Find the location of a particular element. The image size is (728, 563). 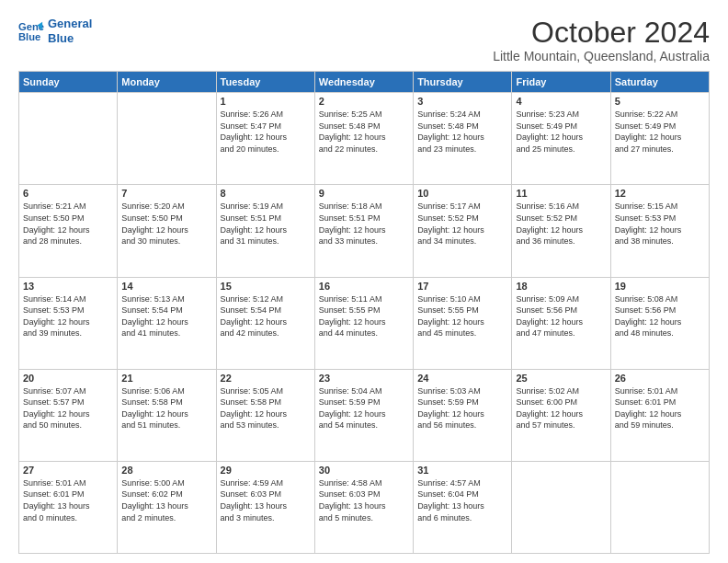

day-info: Sunrise: 5:13 AM Sunset: 5:54 PM Dayligh… is located at coordinates (166, 316).